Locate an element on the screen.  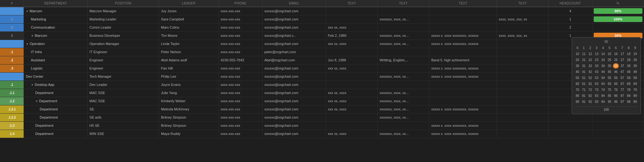
position-cell: Operation Manager is located at coordinates (123, 44).